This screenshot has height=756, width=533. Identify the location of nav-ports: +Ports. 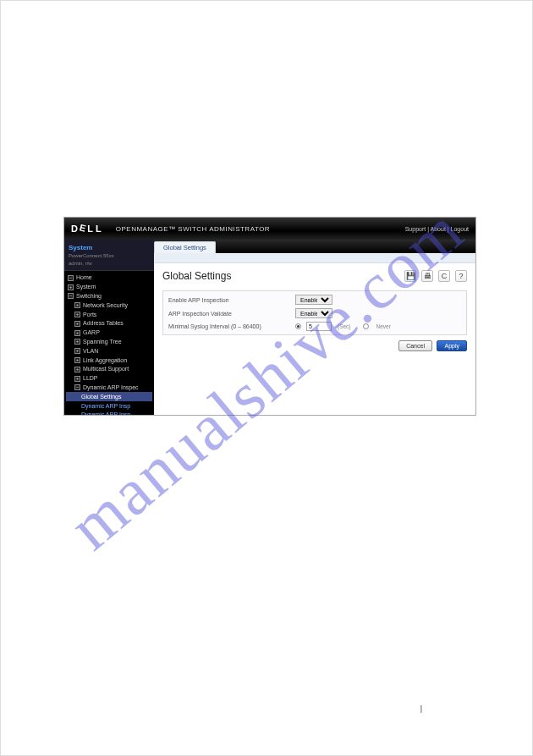
(109, 315).